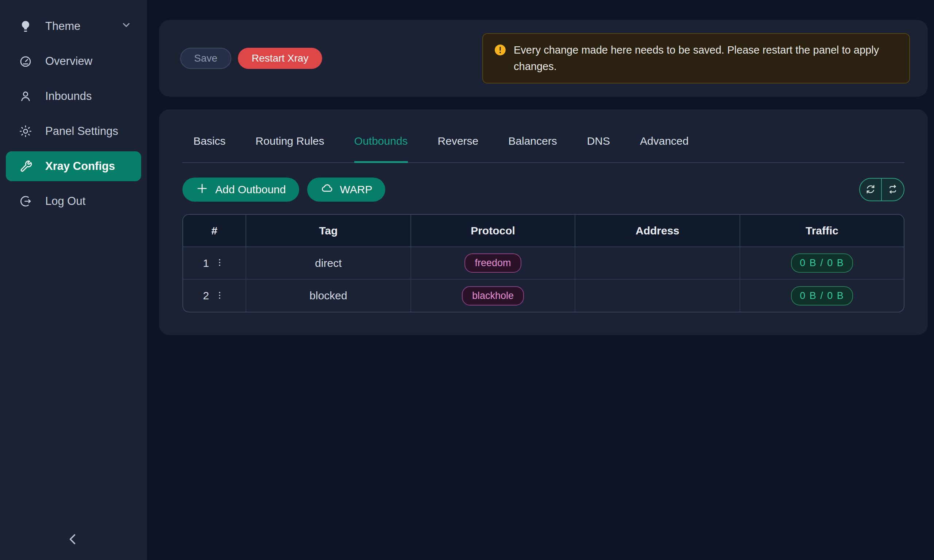 The width and height of the screenshot is (934, 560). Describe the element at coordinates (82, 131) in the screenshot. I see `sidebar-item-label: Panel Settings` at that location.